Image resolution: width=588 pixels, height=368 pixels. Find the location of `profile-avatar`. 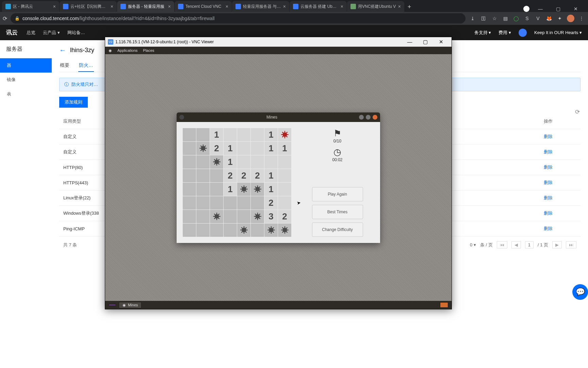

profile-avatar is located at coordinates (571, 18).